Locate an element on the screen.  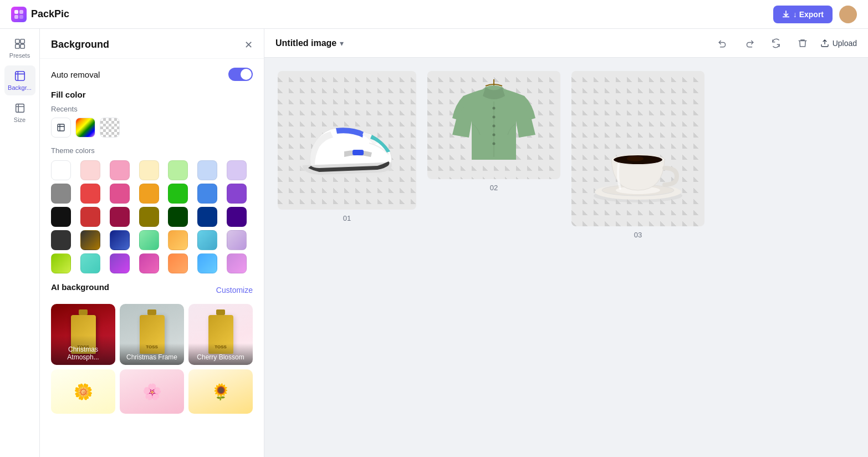
recents-row is located at coordinates (152, 128).